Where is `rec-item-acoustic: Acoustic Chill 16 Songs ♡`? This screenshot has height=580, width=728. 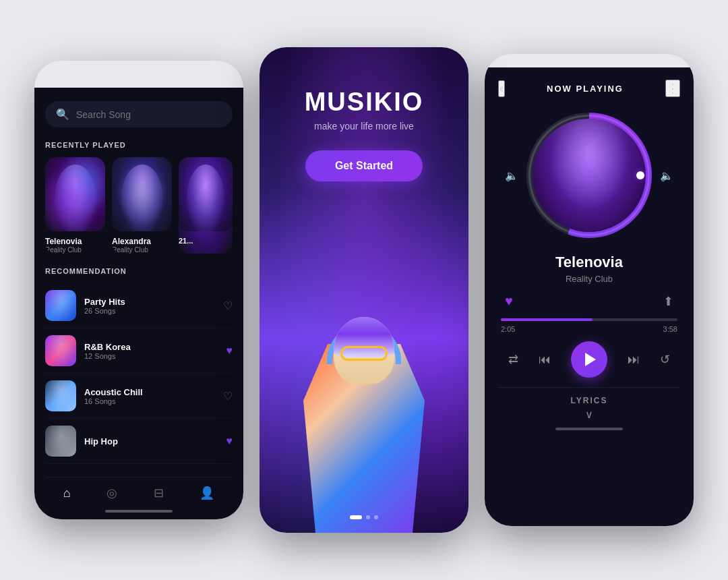
rec-item-acoustic: Acoustic Chill 16 Songs ♡ is located at coordinates (139, 397).